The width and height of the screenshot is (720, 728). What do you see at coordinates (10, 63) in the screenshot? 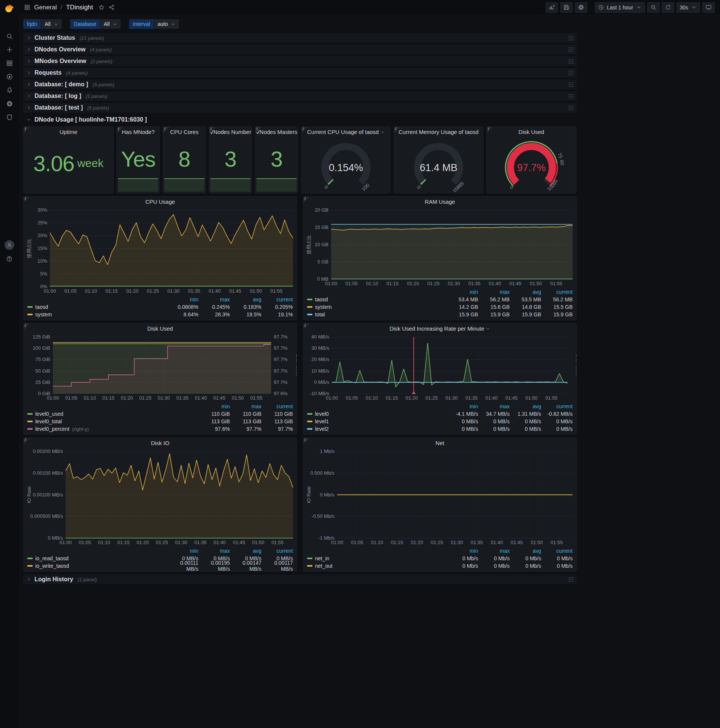
I see `dashboards-icon` at bounding box center [10, 63].